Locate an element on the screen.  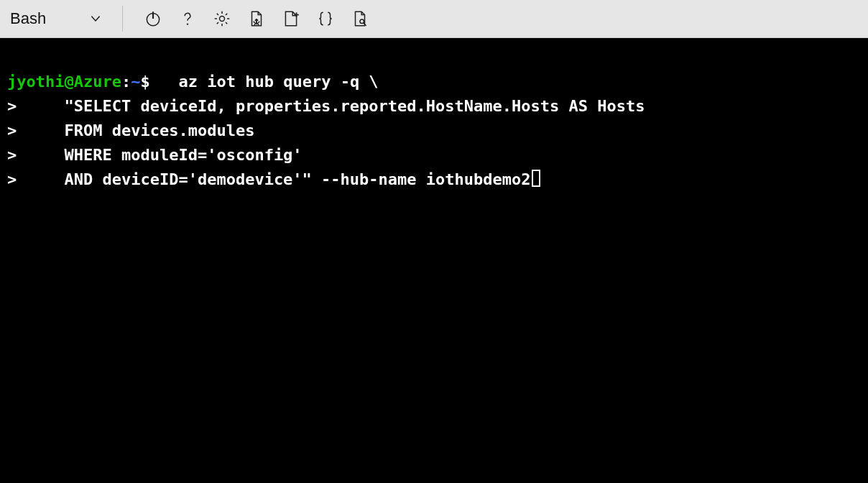
terminal-cursor is located at coordinates (536, 178).